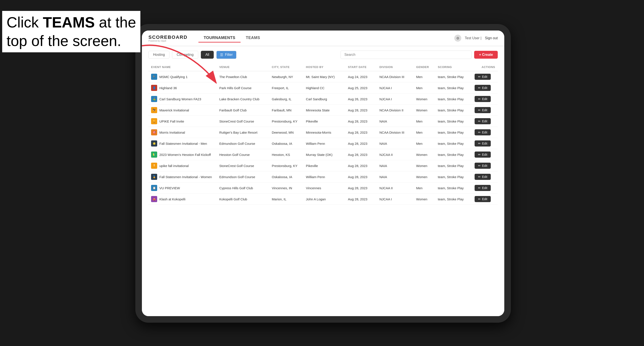 Image resolution: width=644 pixels, height=346 pixels. I want to click on cell-hosted: Minnesota State, so click(324, 110).